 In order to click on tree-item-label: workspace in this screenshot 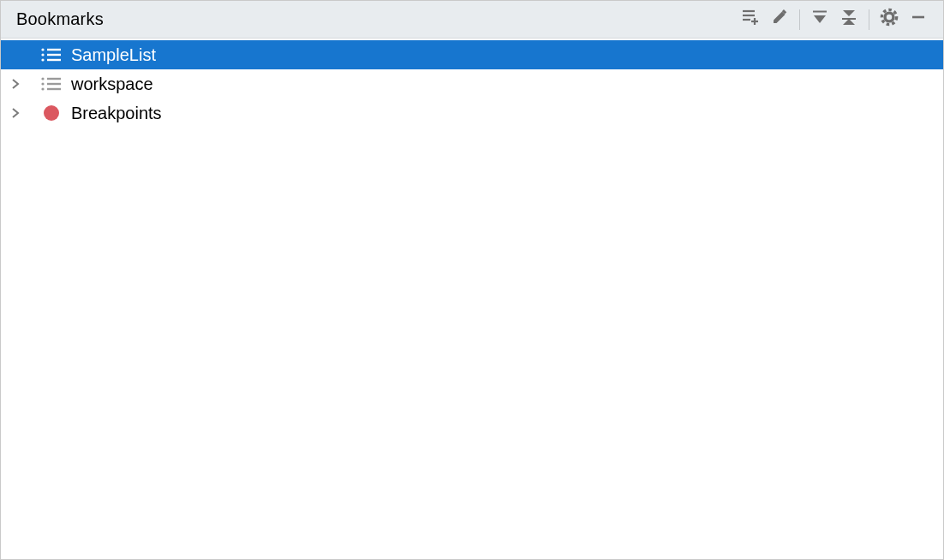, I will do `click(111, 84)`.